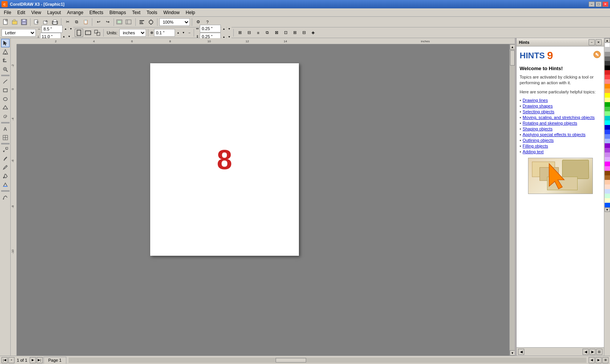 Image resolution: width=610 pixels, height=364 pixels. What do you see at coordinates (178, 33) in the screenshot?
I see `nudge-up: ▲` at bounding box center [178, 33].